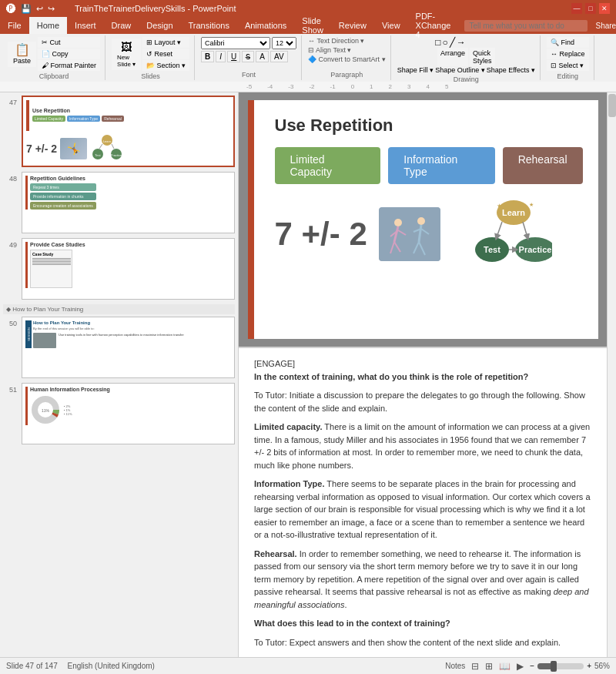 This screenshot has width=616, height=674. I want to click on tab-design: Design, so click(159, 25).